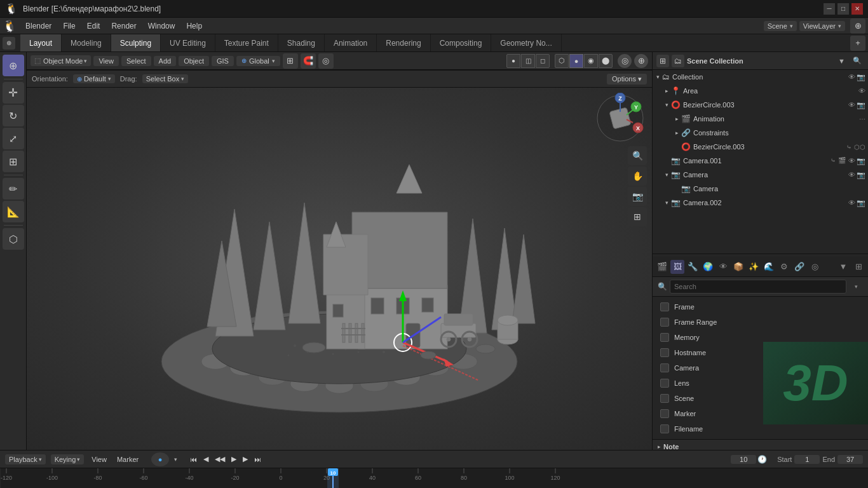 The height and width of the screenshot is (488, 868). I want to click on current-frame-input, so click(743, 459).